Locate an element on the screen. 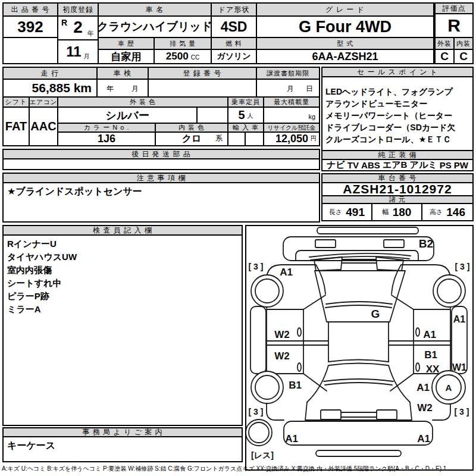  score-label: 評価点 is located at coordinates (454, 8).